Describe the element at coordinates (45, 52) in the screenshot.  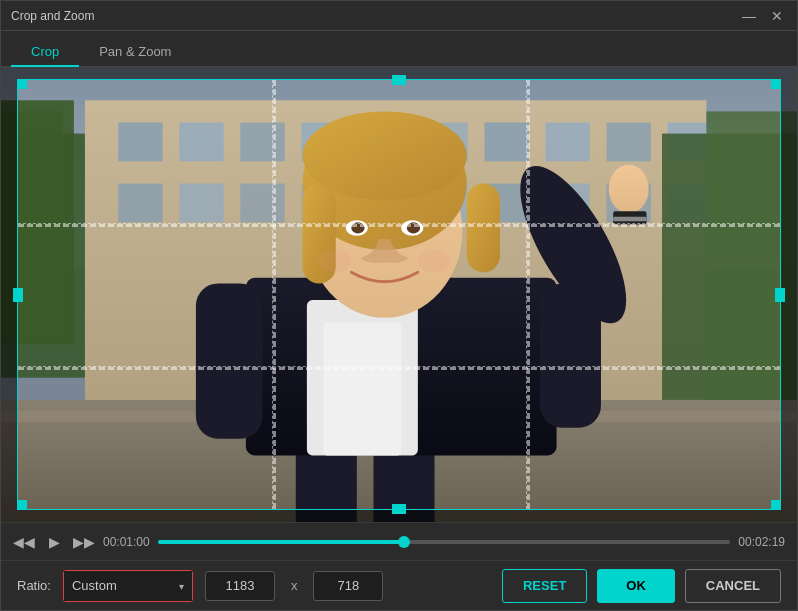
I see `tab-crop: Crop` at that location.